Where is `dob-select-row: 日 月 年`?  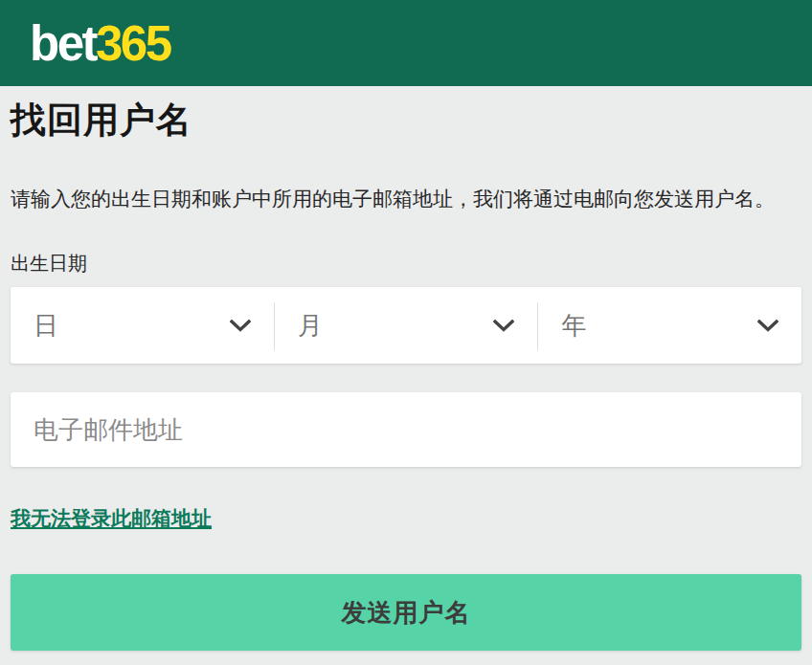 dob-select-row: 日 月 年 is located at coordinates (406, 325).